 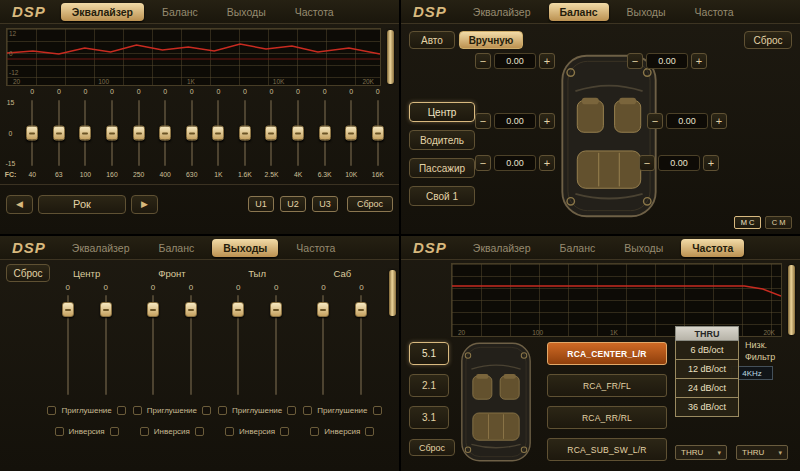 I want to click on rca-channel-button: RCA_SUB_SW_L/R, so click(x=607, y=450).